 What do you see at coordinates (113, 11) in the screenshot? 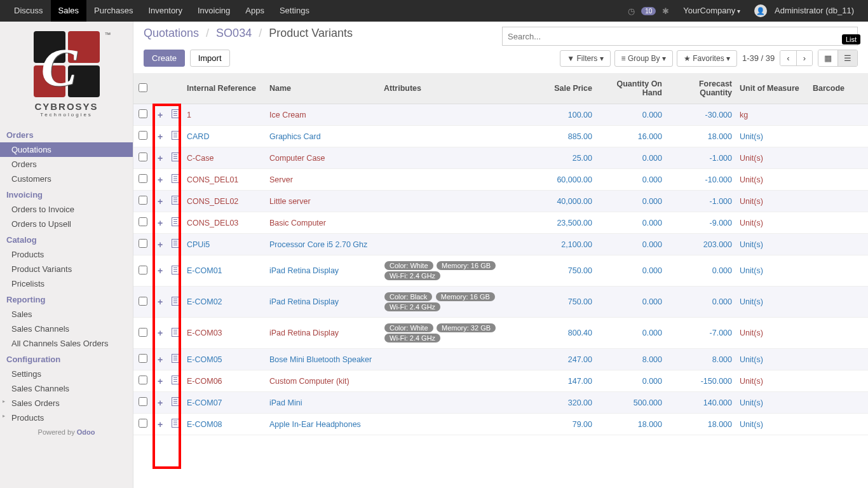
I see `topnav-item-purchases: Purchases` at bounding box center [113, 11].